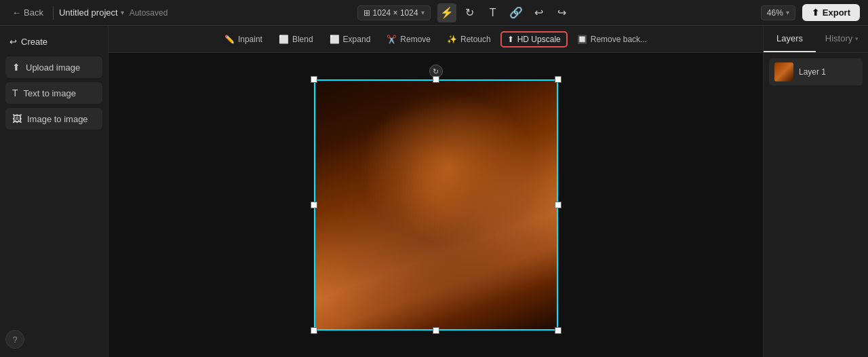 The height and width of the screenshot is (357, 868). Describe the element at coordinates (16, 12) in the screenshot. I see `back-arrow-icon: ←` at that location.